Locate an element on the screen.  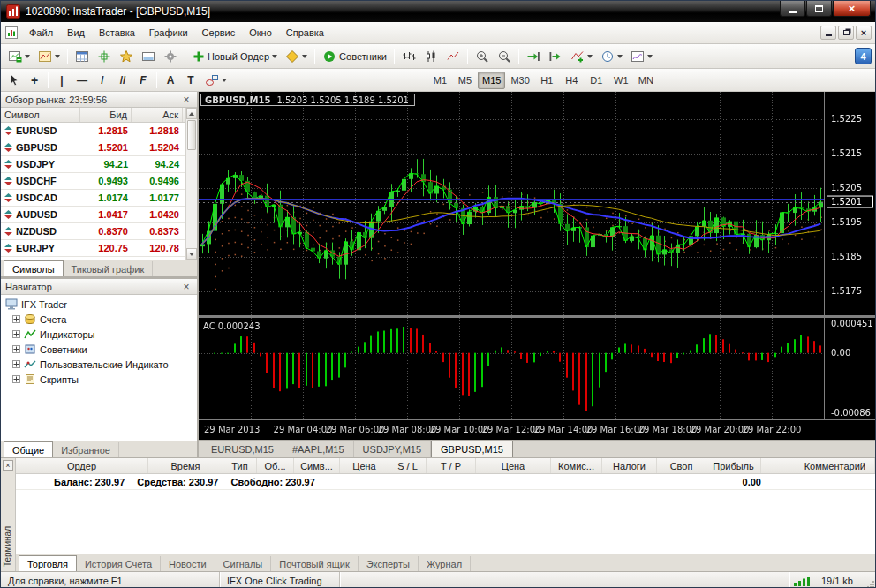
window-controls: × is located at coordinates (827, 9).